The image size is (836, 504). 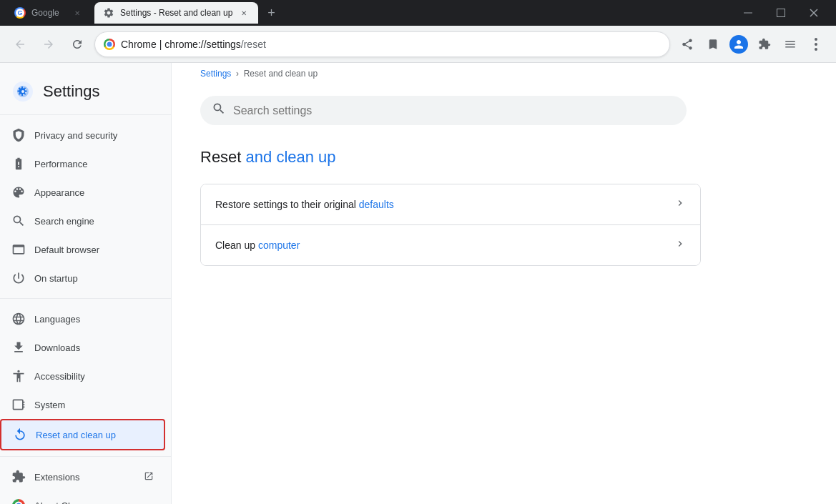 What do you see at coordinates (764, 44) in the screenshot?
I see `extensions-button` at bounding box center [764, 44].